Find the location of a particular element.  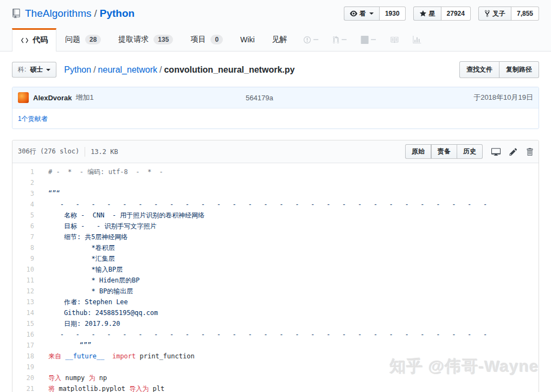

tab-代码: 代码 is located at coordinates (34, 40).